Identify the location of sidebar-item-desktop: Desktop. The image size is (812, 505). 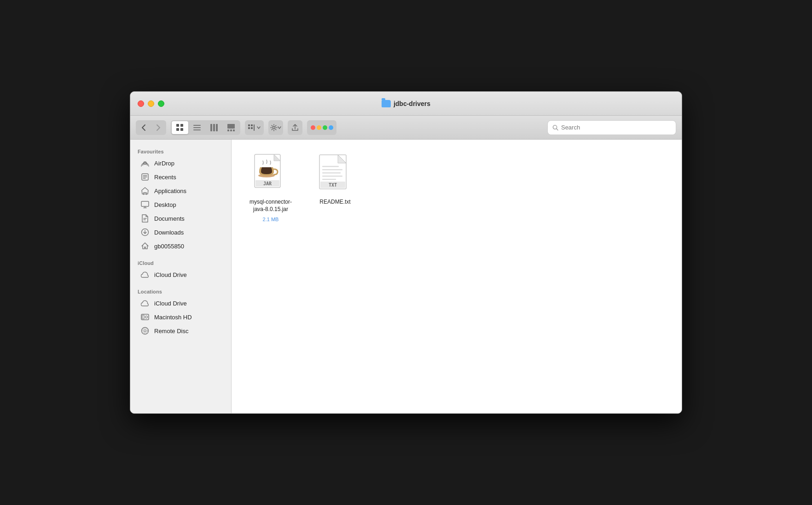
(180, 205).